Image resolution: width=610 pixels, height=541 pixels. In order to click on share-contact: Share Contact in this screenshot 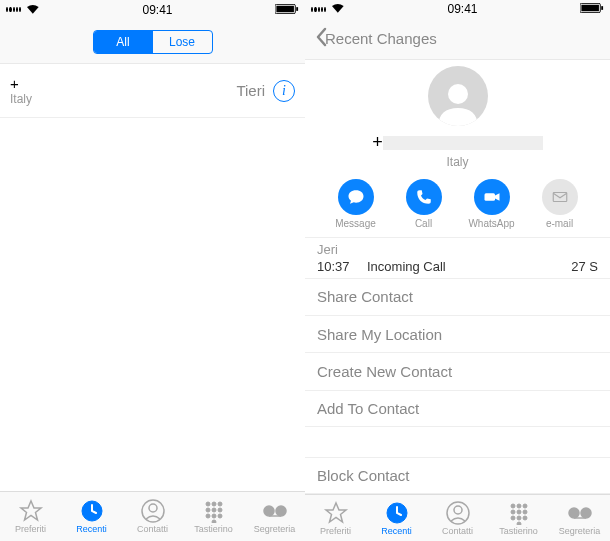, I will do `click(458, 296)`.